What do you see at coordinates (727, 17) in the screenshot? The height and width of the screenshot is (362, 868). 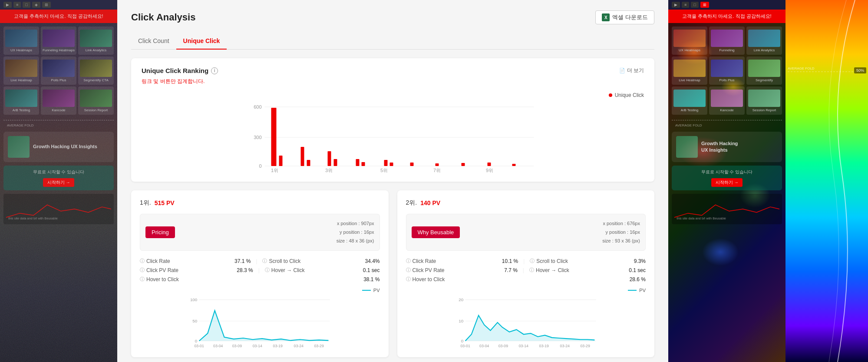 I see `right-notice: 고객을 추측하지 마세요. 직접 공감하세요!` at bounding box center [727, 17].